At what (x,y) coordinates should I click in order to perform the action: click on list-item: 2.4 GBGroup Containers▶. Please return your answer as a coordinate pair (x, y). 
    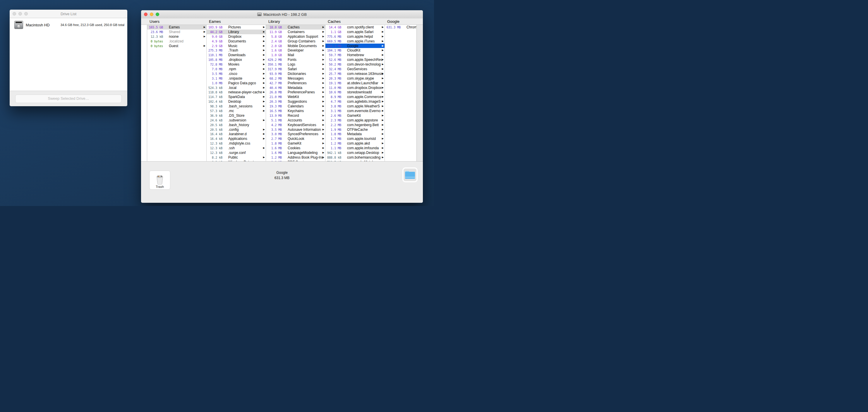
    Looking at the image, I should click on (296, 41).